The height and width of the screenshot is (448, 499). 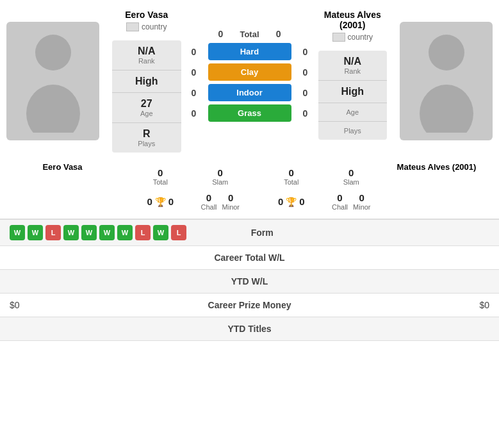 What do you see at coordinates (352, 182) in the screenshot?
I see `right-slam-lbl: Slam` at bounding box center [352, 182].